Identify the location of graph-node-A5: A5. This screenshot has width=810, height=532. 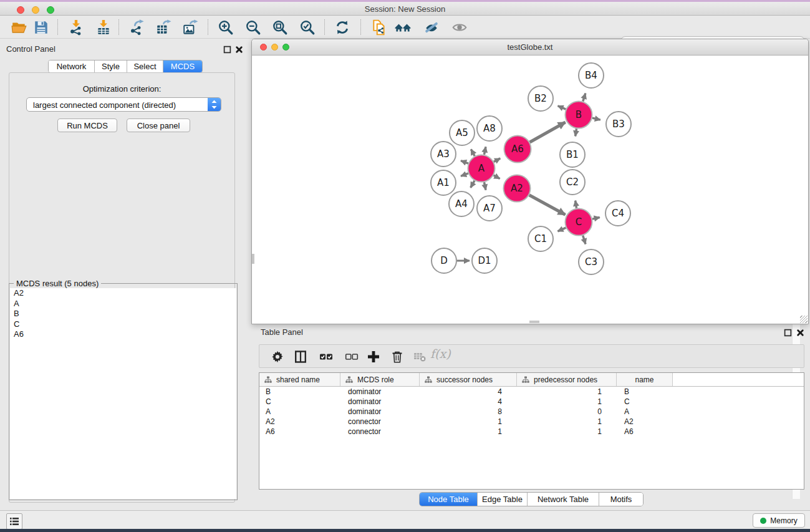
(462, 133).